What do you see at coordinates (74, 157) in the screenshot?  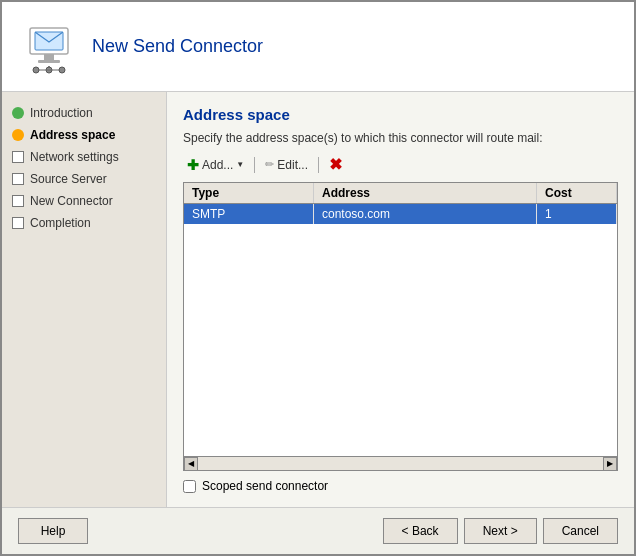 I see `sidebar-label-network-settings: Network settings` at bounding box center [74, 157].